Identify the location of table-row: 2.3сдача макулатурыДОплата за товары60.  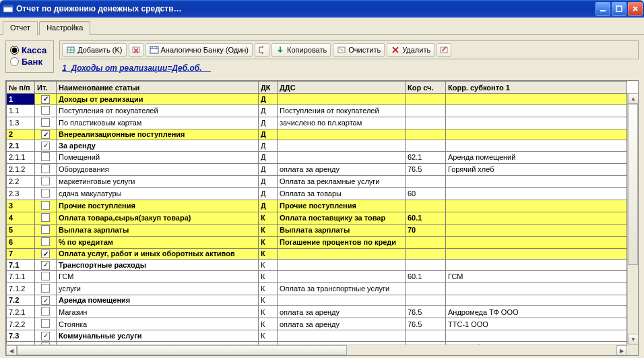
(317, 193).